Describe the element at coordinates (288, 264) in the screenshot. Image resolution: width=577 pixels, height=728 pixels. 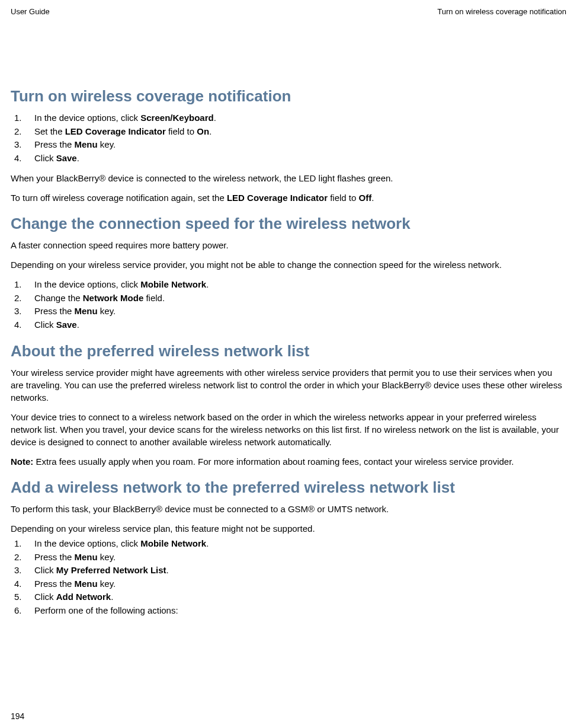
I see `paragraph: Depending on your wireless service provi…` at that location.